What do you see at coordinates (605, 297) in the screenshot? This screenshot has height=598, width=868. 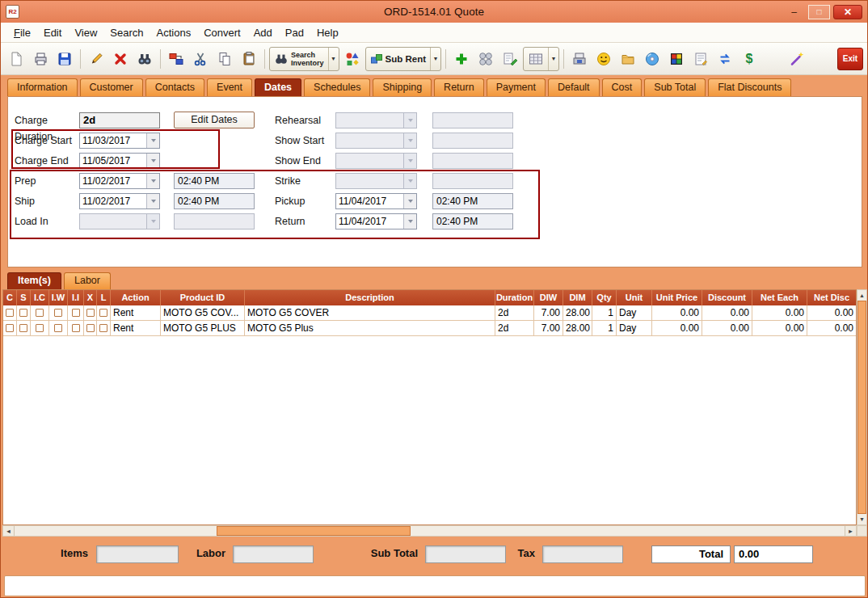 I see `column-header: Qty` at bounding box center [605, 297].